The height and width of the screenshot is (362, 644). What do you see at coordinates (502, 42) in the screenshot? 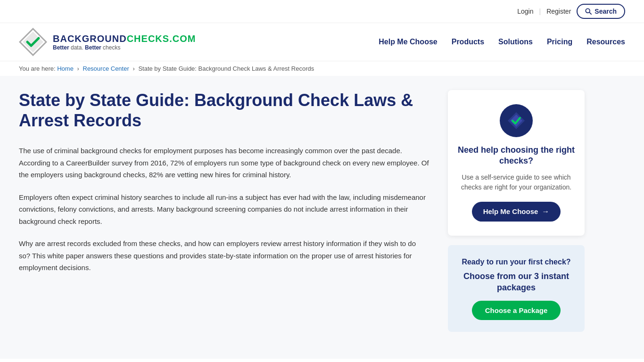
I see `main-nav: Help Me Choose Products Solutions Pricin…` at bounding box center [502, 42].